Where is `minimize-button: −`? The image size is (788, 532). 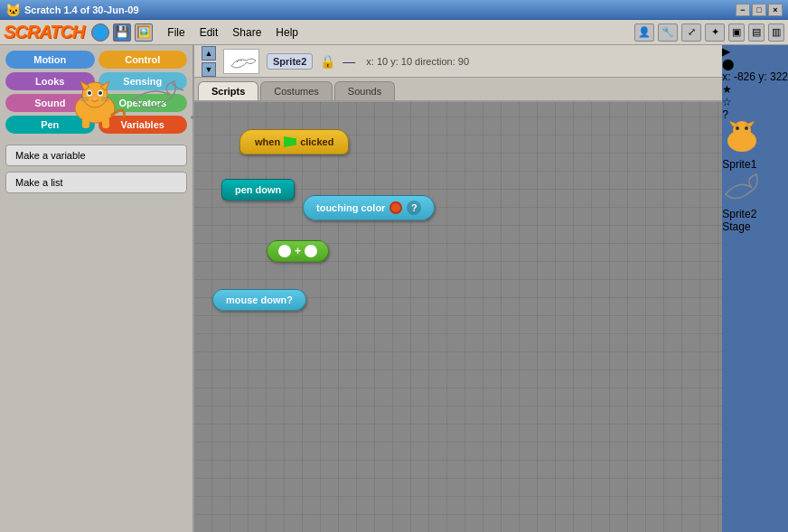
minimize-button: − is located at coordinates (743, 10).